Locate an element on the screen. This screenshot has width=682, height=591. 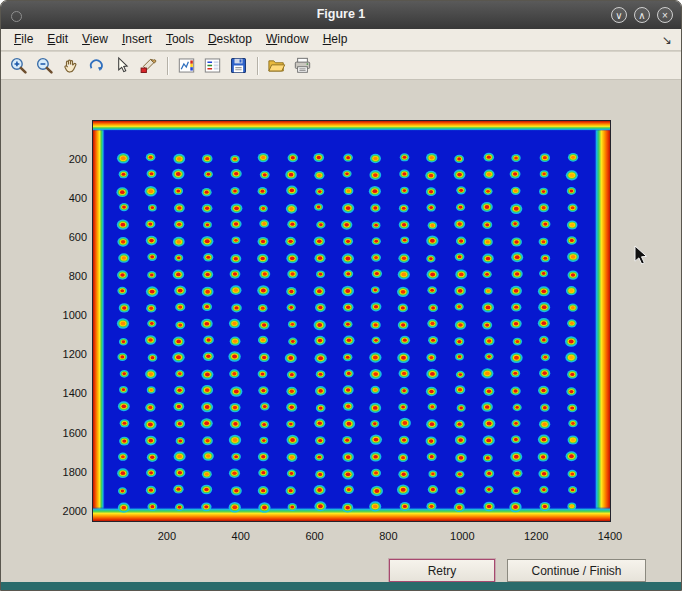
retry-button: Retry is located at coordinates (442, 570).